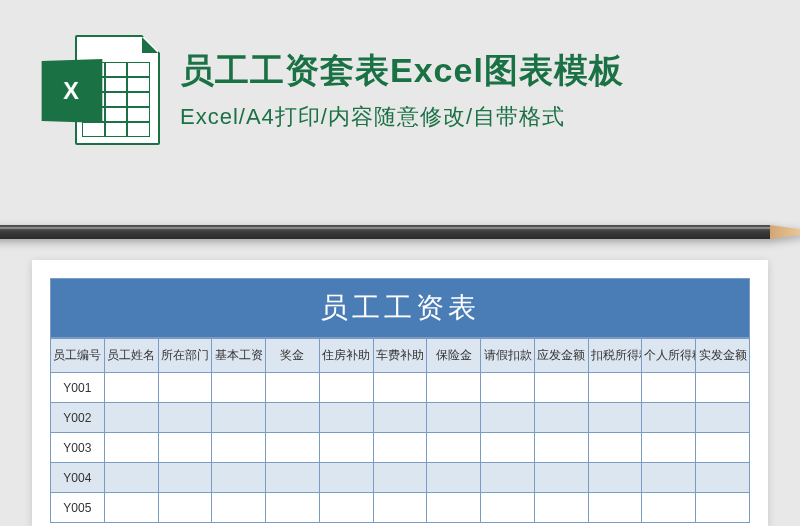 The image size is (800, 526). What do you see at coordinates (470, 117) in the screenshot?
I see `subtitle: Excel/A4打印/内容随意修改/自带格式` at bounding box center [470, 117].